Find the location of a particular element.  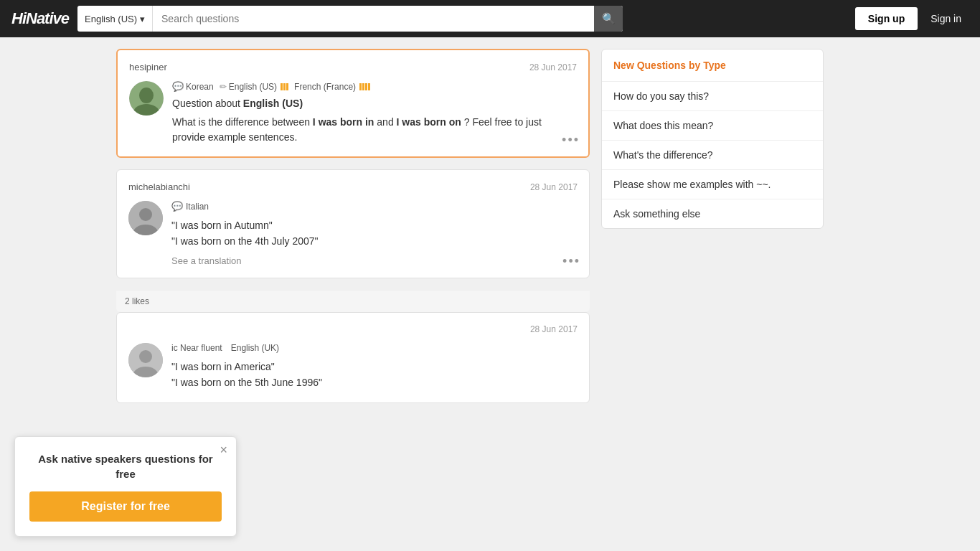

answer-body-wrap-2: ic Near fluent English (UK) "I was born … is located at coordinates (353, 367).